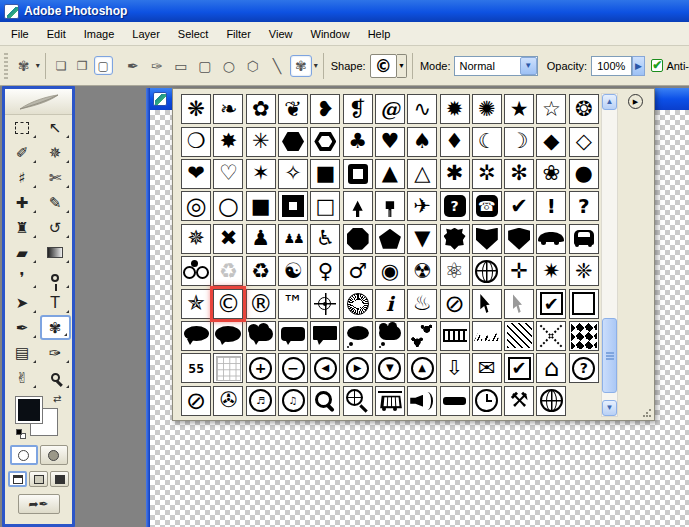  I want to click on gradient-tool, so click(56, 252).